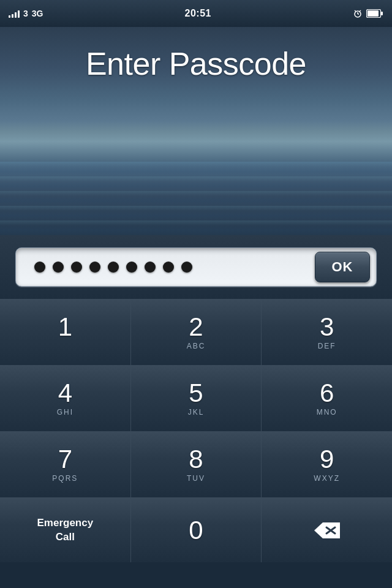 The width and height of the screenshot is (392, 588). Describe the element at coordinates (172, 267) in the screenshot. I see `passcode-dots` at that location.